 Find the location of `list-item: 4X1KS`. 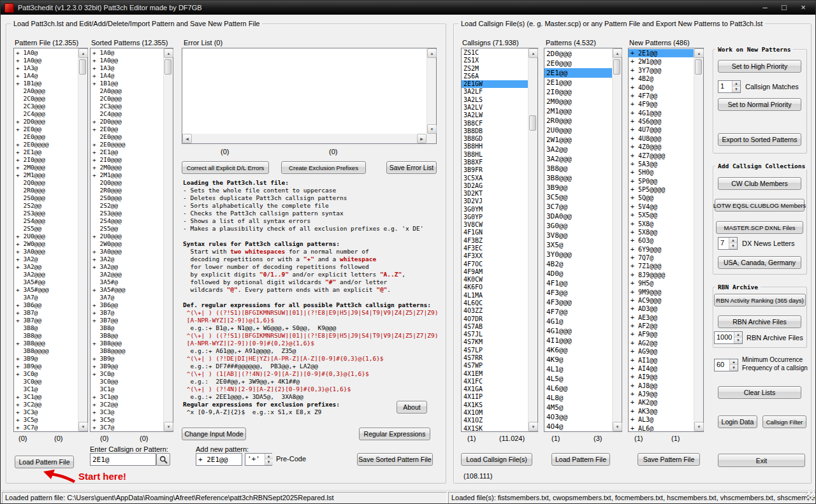

list-item: 4X1KS is located at coordinates (495, 405).